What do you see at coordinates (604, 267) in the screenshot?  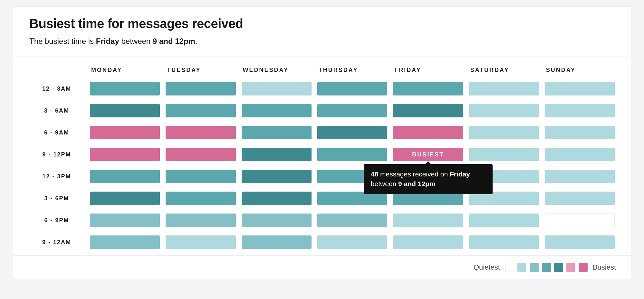 I see `legend-busiest-label: Busiest` at bounding box center [604, 267].